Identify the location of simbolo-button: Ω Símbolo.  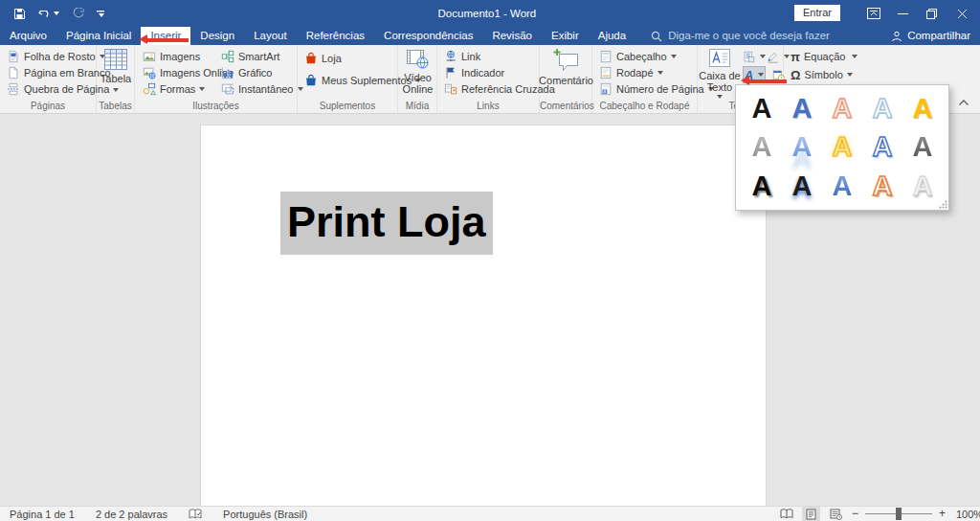
(824, 75).